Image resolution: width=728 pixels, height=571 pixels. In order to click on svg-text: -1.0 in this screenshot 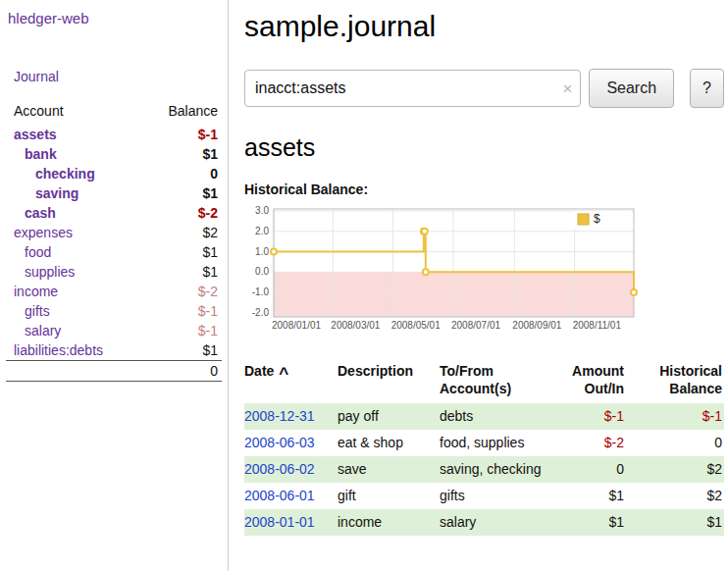, I will do `click(261, 292)`.